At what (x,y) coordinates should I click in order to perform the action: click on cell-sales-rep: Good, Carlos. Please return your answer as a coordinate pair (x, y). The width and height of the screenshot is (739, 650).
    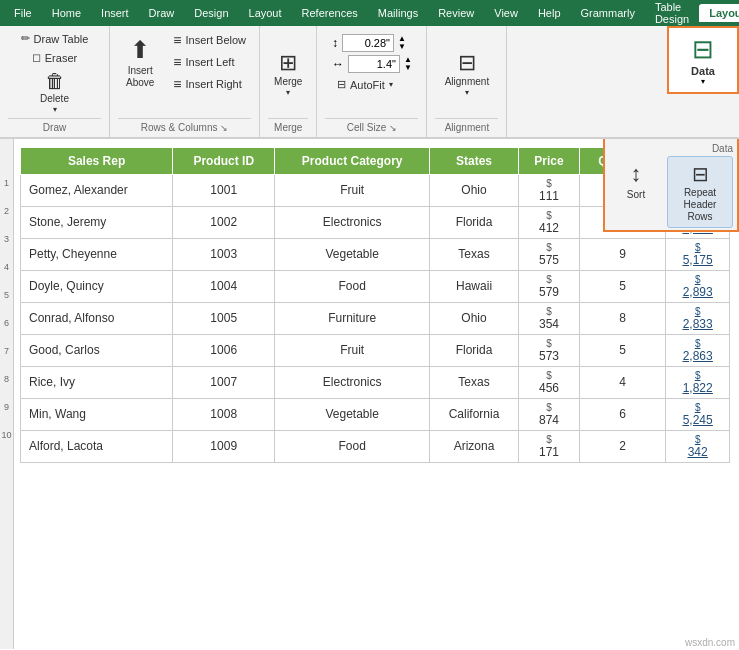
    Looking at the image, I should click on (97, 350).